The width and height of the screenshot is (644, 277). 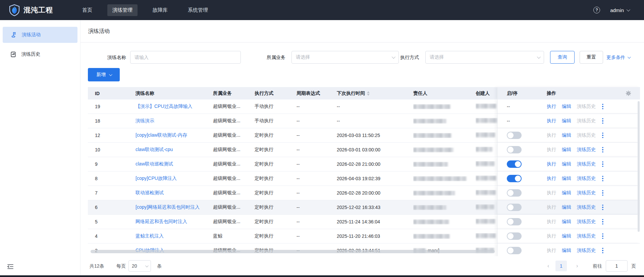 I want to click on sidebar-item-drill-history: 演练历史, so click(x=40, y=54).